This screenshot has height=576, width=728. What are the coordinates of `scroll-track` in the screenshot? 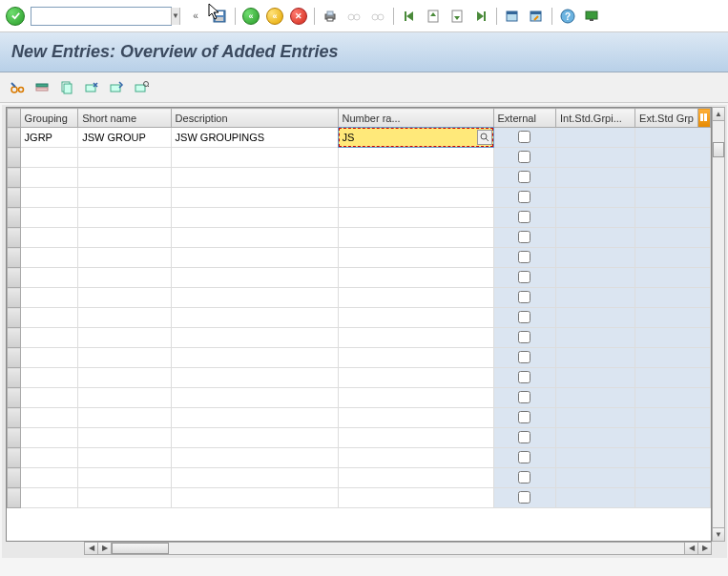 It's located at (718, 324).